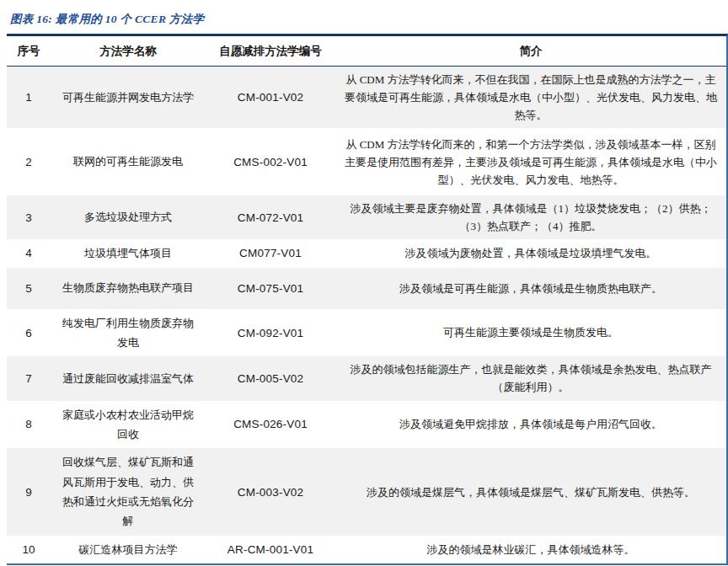 This screenshot has height=566, width=728. I want to click on methodology-code-cell: CM-072-V01, so click(270, 217).